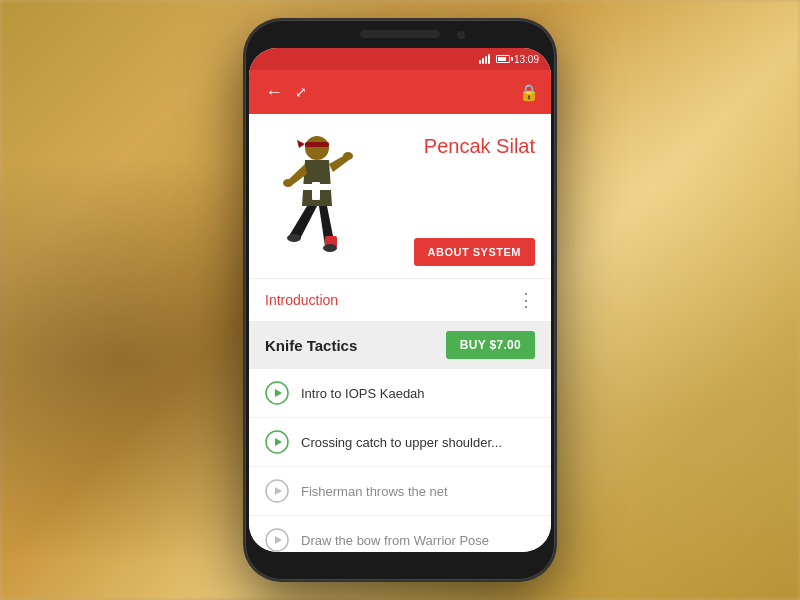 This screenshot has height=600, width=800. What do you see at coordinates (400, 92) in the screenshot?
I see `action-bar: ← ⤢ 🔒` at bounding box center [400, 92].